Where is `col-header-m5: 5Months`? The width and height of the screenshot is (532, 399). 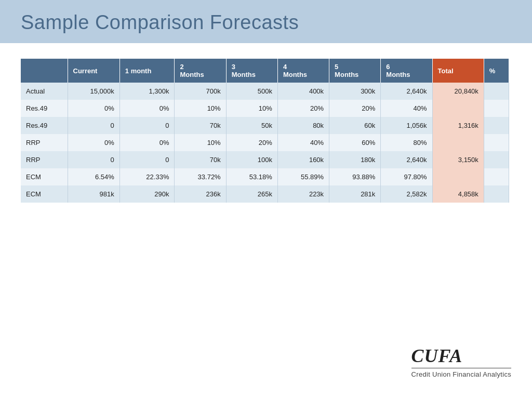 col-header-m5: 5Months is located at coordinates (355, 71).